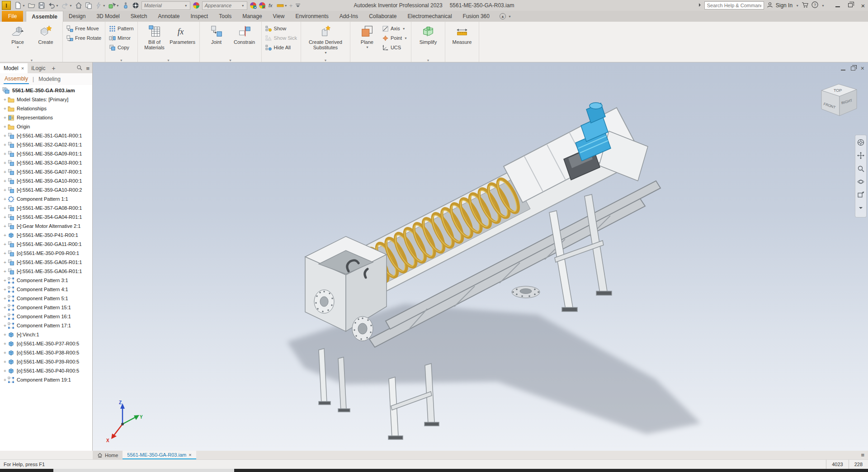 Image resolution: width=868 pixels, height=472 pixels. Describe the element at coordinates (16, 80) in the screenshot. I see `browser-filter-assembly: Assembly` at that location.